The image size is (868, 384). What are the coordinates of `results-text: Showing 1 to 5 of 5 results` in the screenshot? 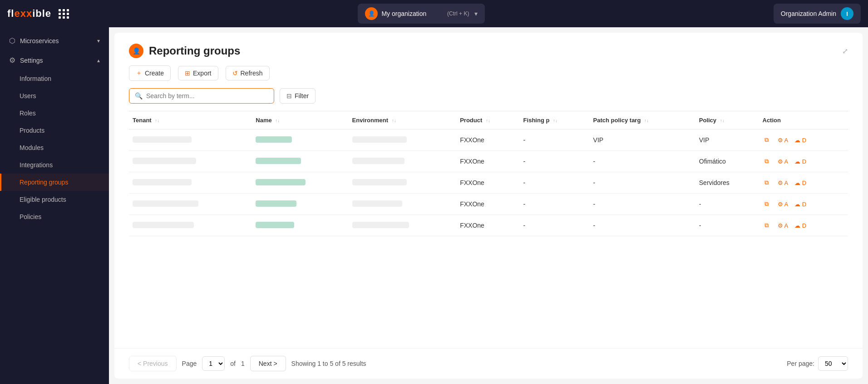 It's located at (329, 364).